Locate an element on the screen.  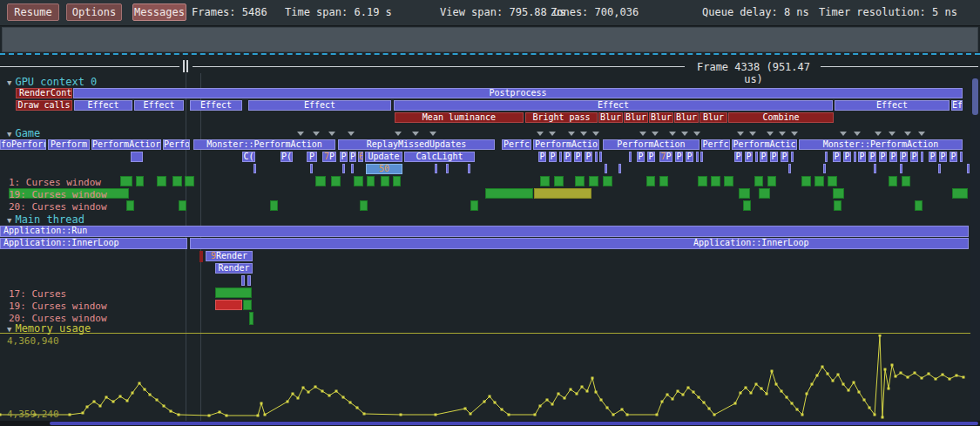
zone-bar: Ef is located at coordinates (956, 105).